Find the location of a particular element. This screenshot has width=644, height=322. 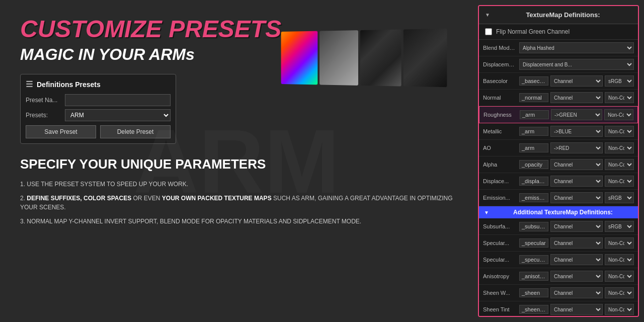

section-title: SPECIFY YOUR UNIQUE PARAMETERS is located at coordinates (236, 164).